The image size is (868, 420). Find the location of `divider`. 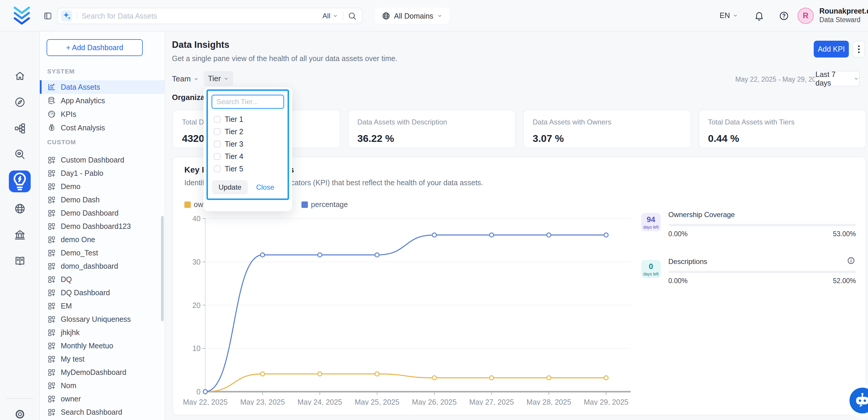

divider is located at coordinates (77, 16).